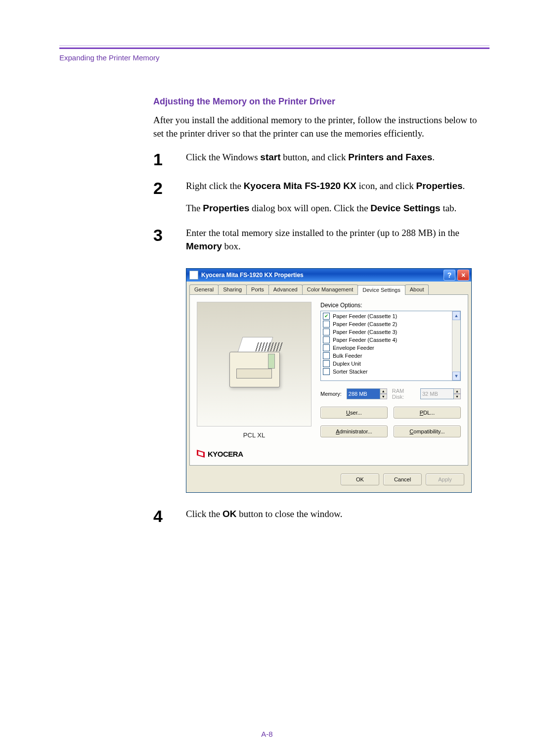 The height and width of the screenshot is (756, 534). Describe the element at coordinates (300, 186) in the screenshot. I see `step-2-bold-model: Kyocera Mita FS-1920 KX` at that location.